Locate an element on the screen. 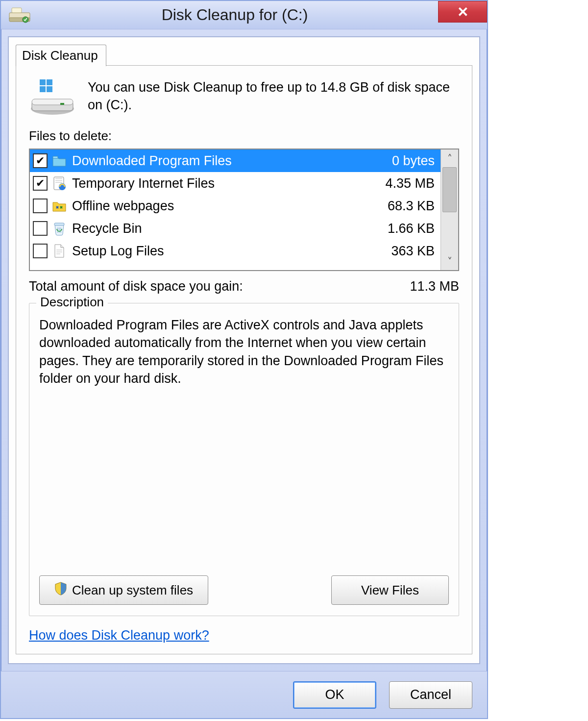  file-row: Setup Log Files363 KB is located at coordinates (235, 251).